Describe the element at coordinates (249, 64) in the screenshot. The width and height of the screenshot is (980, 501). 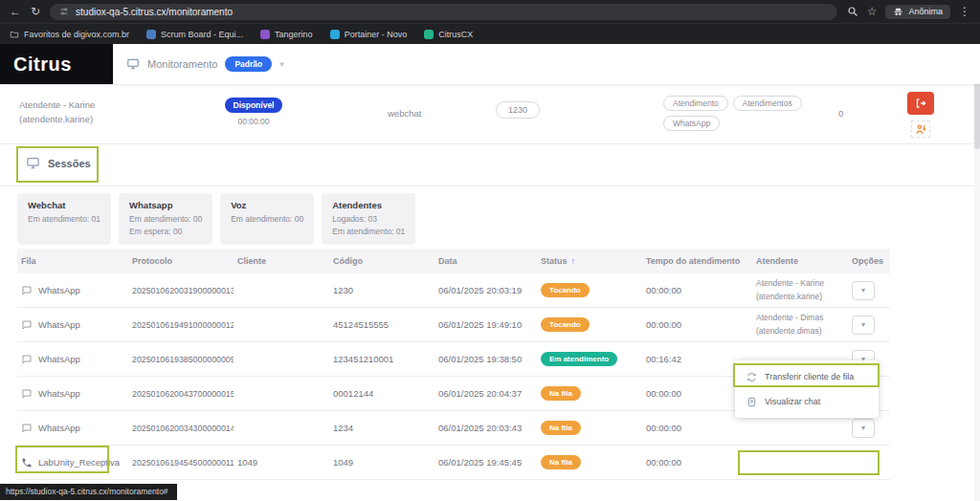
I see `default-badge: Padrão` at that location.